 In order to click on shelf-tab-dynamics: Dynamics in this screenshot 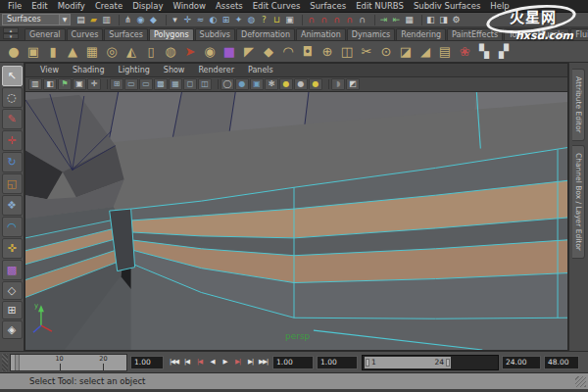, I will do `click(370, 34)`.